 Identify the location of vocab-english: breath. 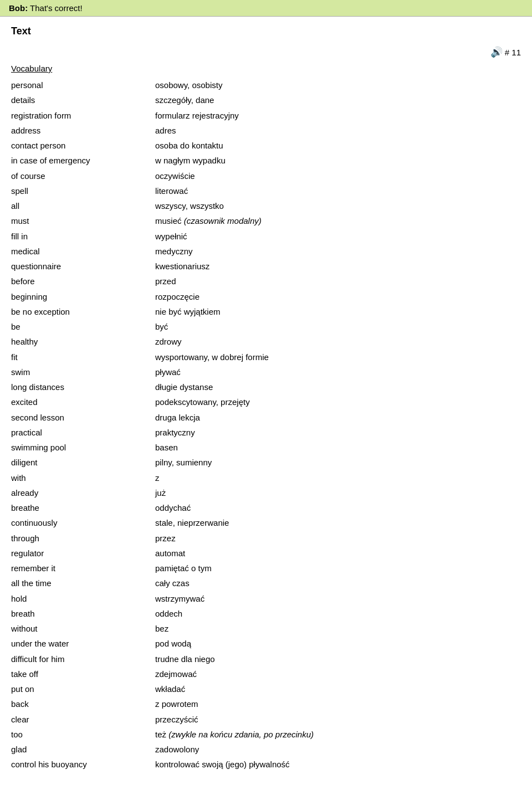
(83, 614).